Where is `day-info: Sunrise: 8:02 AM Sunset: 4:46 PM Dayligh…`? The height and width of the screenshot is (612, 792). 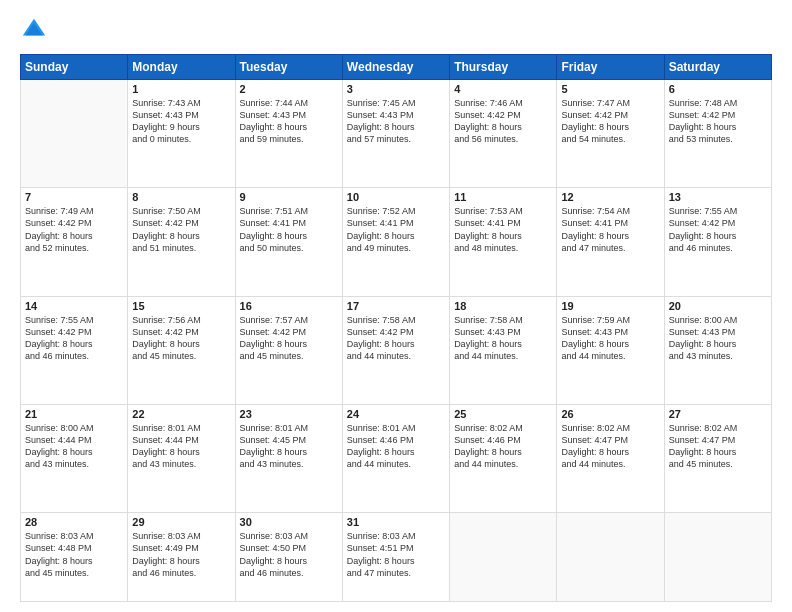
day-info: Sunrise: 8:02 AM Sunset: 4:46 PM Dayligh… is located at coordinates (503, 446).